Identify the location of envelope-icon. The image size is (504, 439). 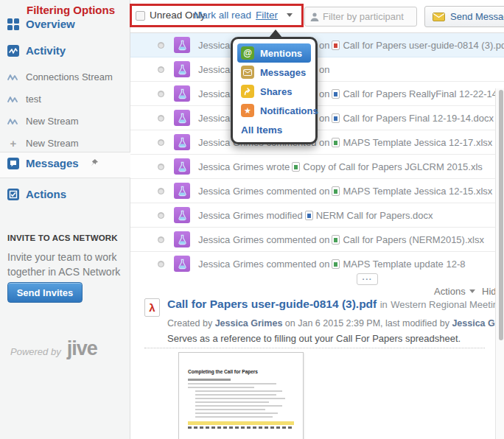
(248, 72).